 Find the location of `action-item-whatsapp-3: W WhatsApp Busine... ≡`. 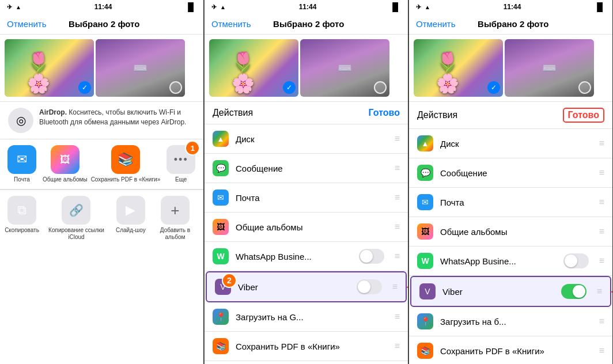

action-item-whatsapp-3: W WhatsApp Busine... ≡ is located at coordinates (510, 261).